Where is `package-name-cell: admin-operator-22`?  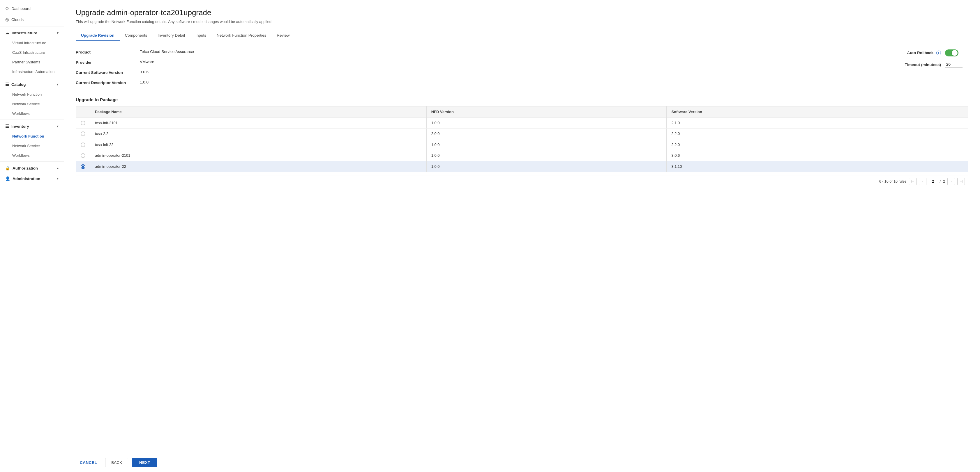
package-name-cell: admin-operator-22 is located at coordinates (258, 166).